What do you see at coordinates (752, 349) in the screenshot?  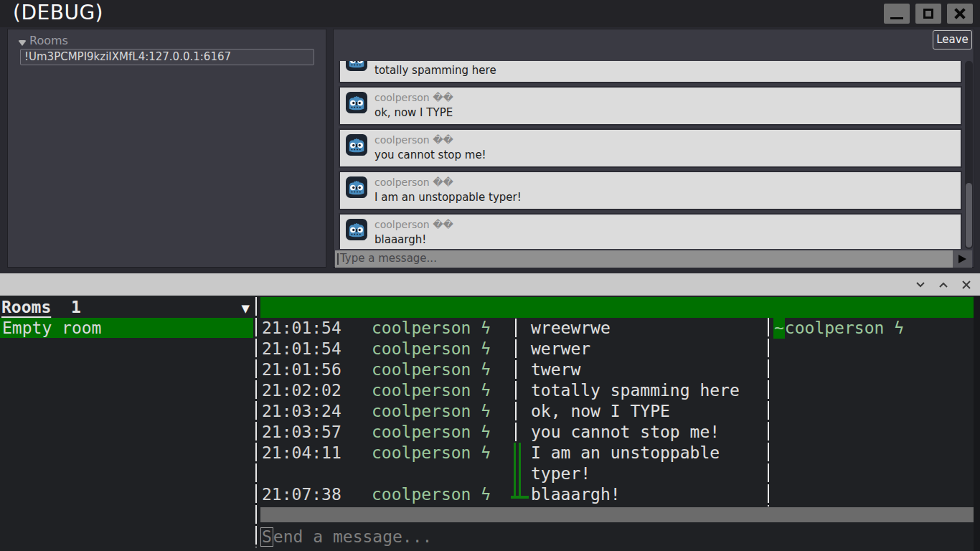 I see `line-text: werwer` at bounding box center [752, 349].